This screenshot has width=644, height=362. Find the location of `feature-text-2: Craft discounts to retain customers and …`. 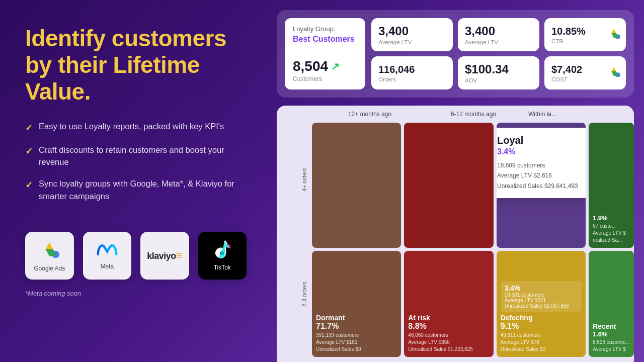

feature-text-2: Craft discounts to retain customers and … is located at coordinates (143, 156).